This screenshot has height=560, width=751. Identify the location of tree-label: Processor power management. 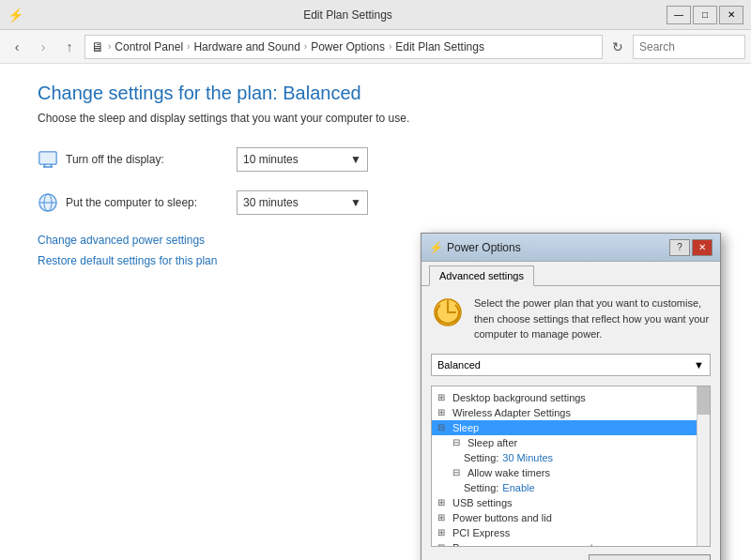
(523, 544).